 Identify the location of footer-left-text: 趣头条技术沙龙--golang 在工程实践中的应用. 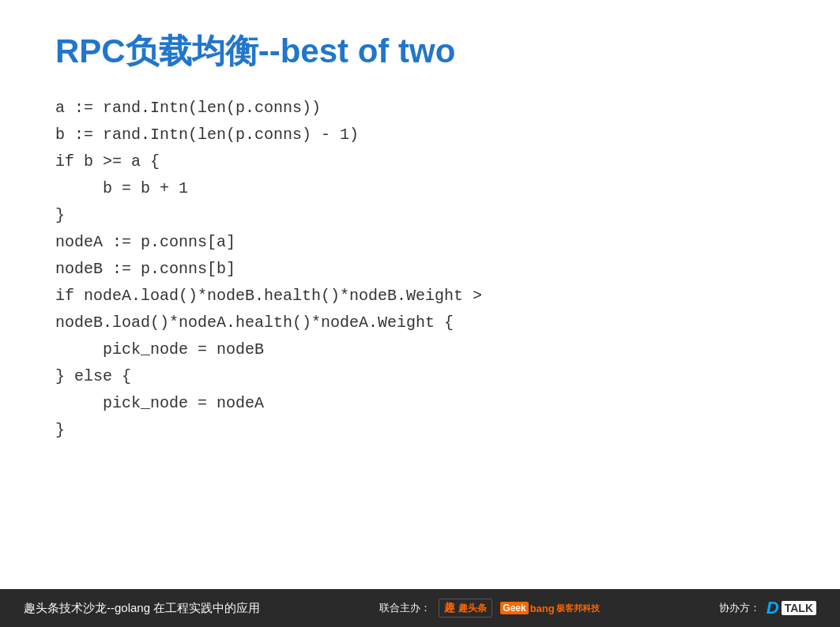
(142, 608).